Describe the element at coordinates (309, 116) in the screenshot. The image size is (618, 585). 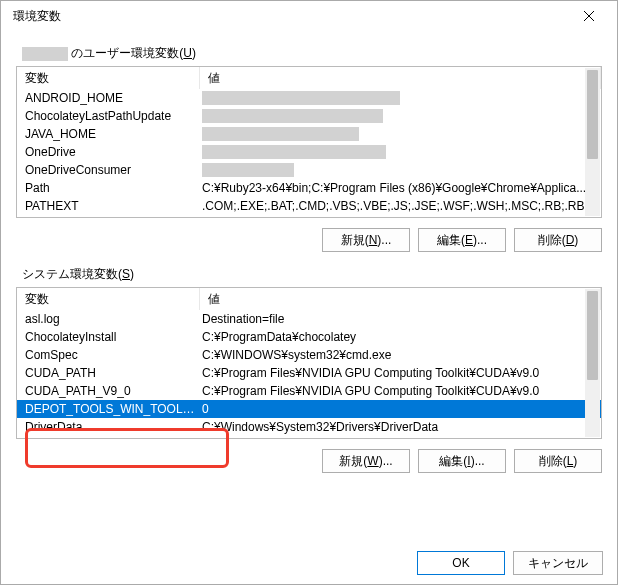
I see `table-row: ChocolateyLastPathUpdate` at that location.